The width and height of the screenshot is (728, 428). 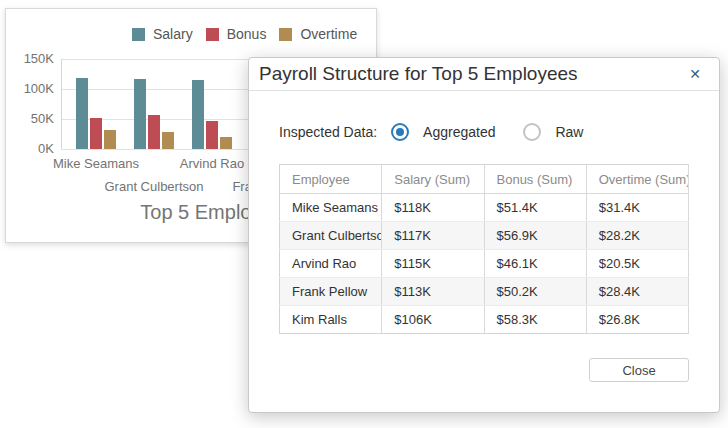 What do you see at coordinates (30, 148) in the screenshot?
I see `y-axis-tick: 0K` at bounding box center [30, 148].